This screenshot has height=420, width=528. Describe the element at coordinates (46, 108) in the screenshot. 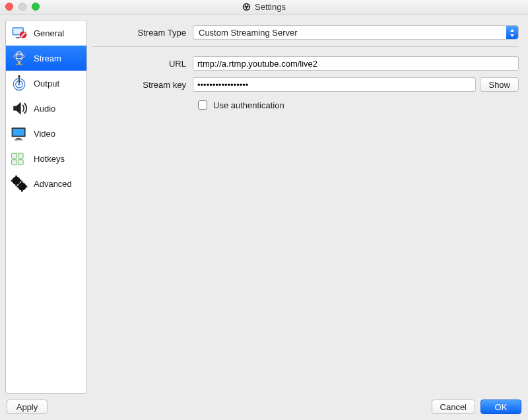

I see `sidebar-item-audio: Audio` at that location.